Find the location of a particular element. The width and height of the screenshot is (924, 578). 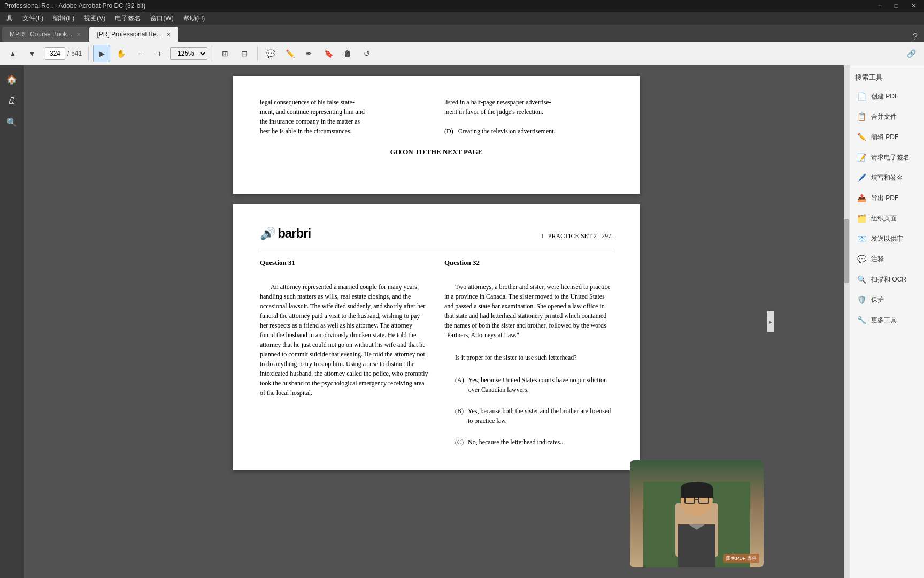

sidebar-edit-pdf: ✏️ 编辑 PDF is located at coordinates (887, 137).